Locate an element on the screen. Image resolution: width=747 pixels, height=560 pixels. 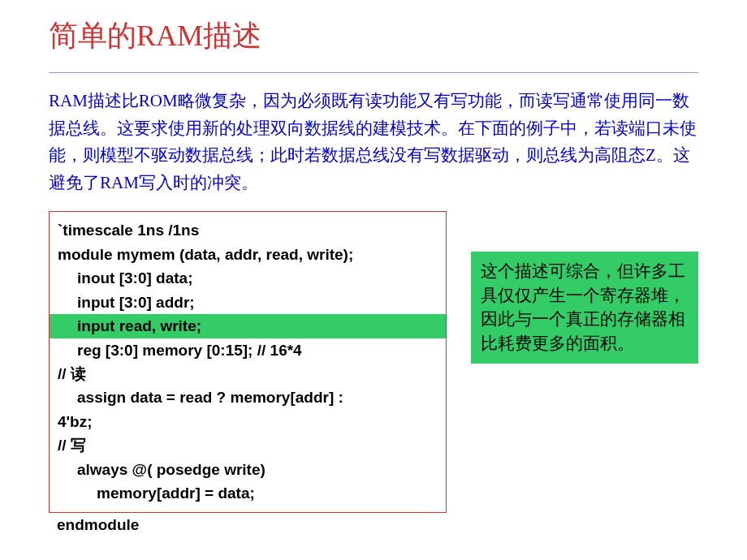
code-line: input [3:0] addr; is located at coordinates (248, 302).